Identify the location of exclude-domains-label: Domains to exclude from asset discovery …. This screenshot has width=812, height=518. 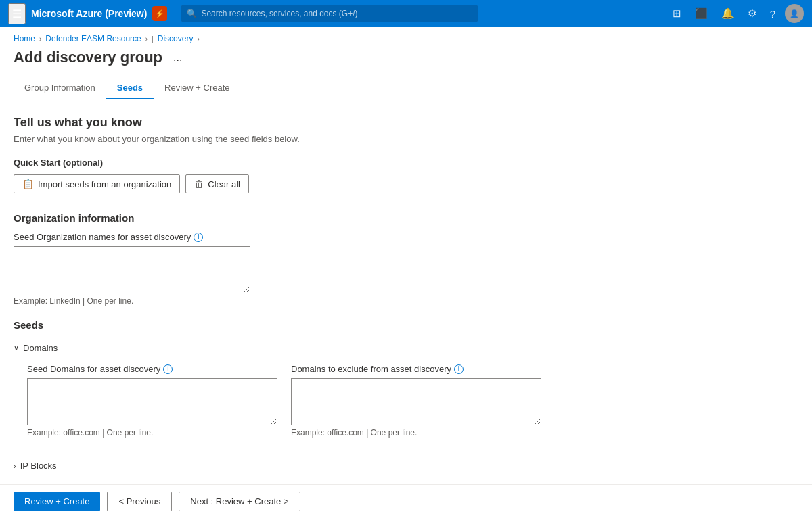
(416, 369).